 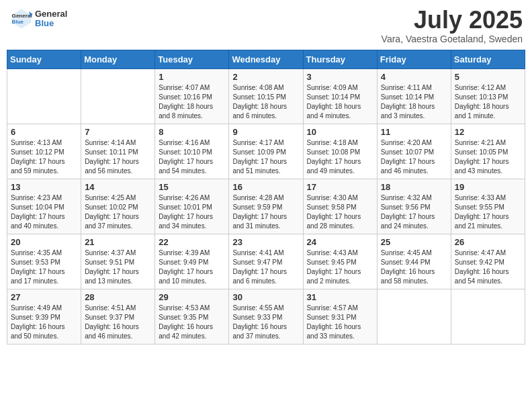 What do you see at coordinates (44, 297) in the screenshot?
I see `day-number: 27` at bounding box center [44, 297].